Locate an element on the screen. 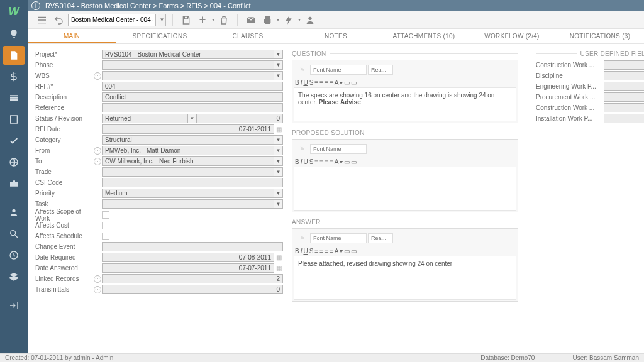 The height and width of the screenshot is (362, 644). cal-date-ans: ▦ is located at coordinates (279, 268).